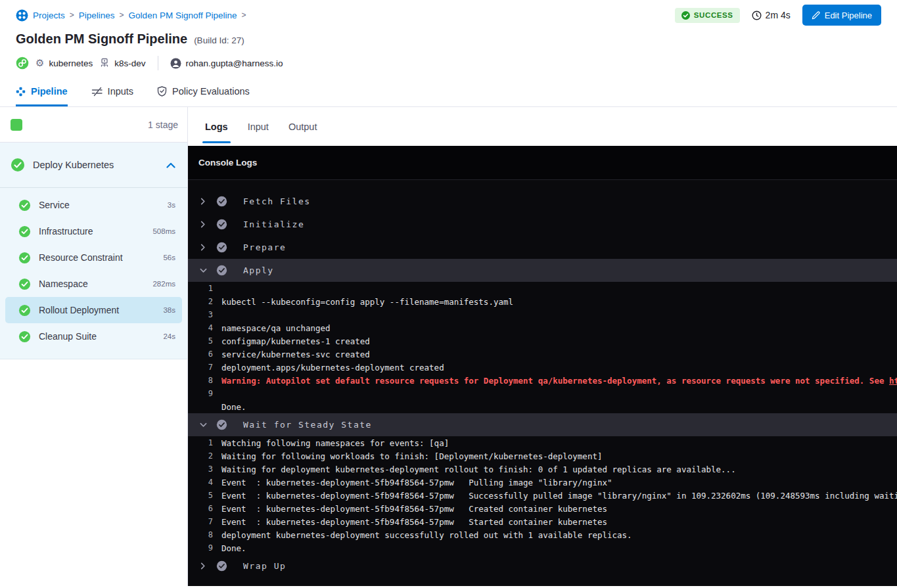 The width and height of the screenshot is (897, 588). What do you see at coordinates (96, 165) in the screenshot?
I see `stage-name: Deploy Kubernetes` at bounding box center [96, 165].